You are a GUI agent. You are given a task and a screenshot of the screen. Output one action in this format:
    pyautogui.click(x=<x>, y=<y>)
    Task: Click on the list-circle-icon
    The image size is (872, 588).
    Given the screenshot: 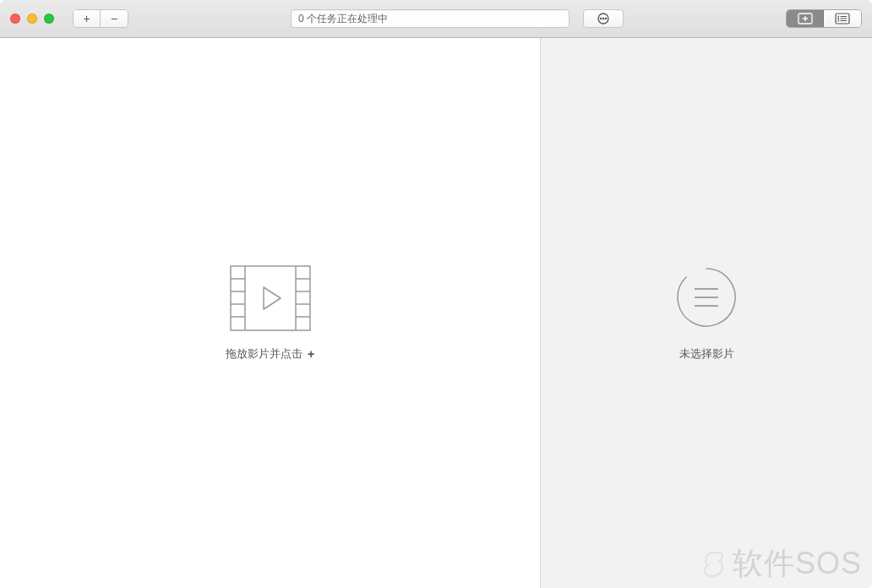 What is the action you would take?
    pyautogui.click(x=706, y=297)
    